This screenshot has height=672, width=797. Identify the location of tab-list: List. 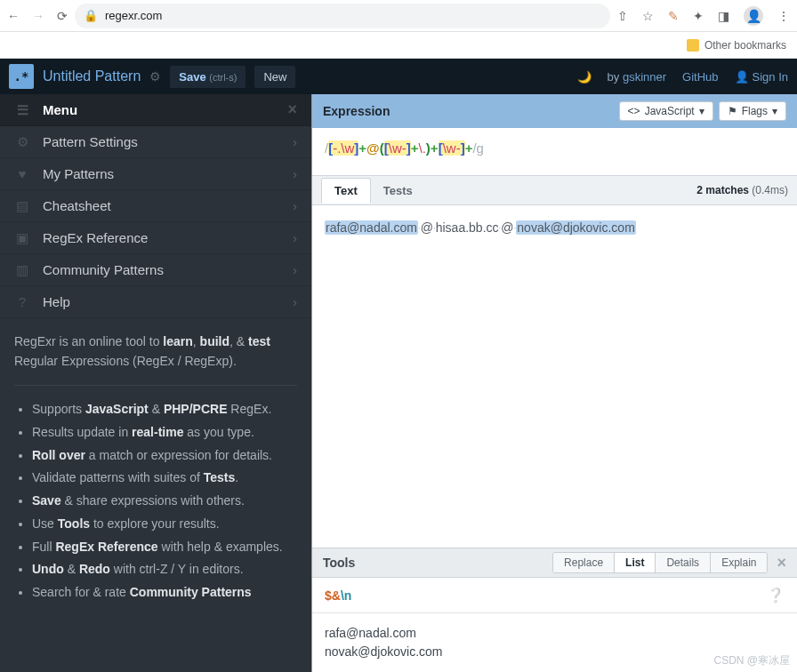
(635, 563).